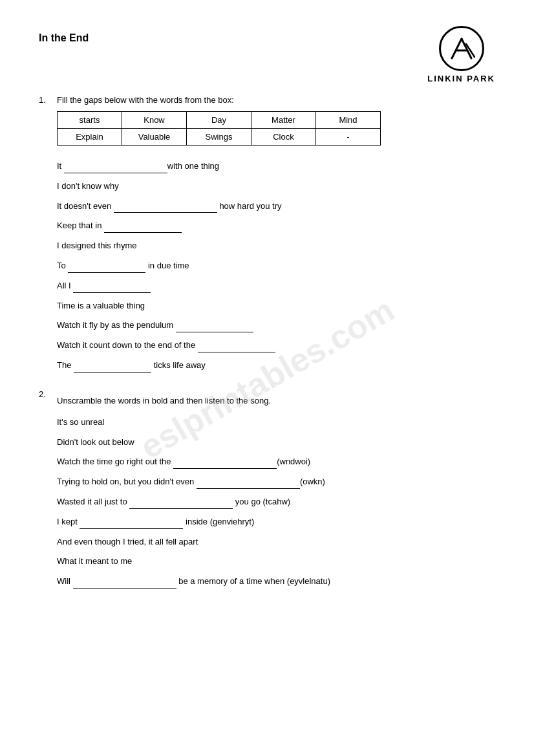  I want to click on lyric-11: The ticks life away, so click(219, 366).